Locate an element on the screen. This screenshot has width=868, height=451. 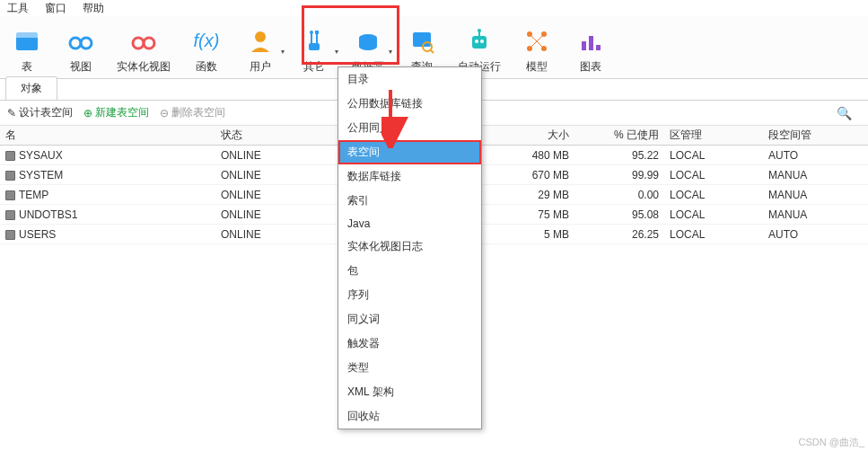
col-header-pct: % 已使用 is located at coordinates (619, 135).